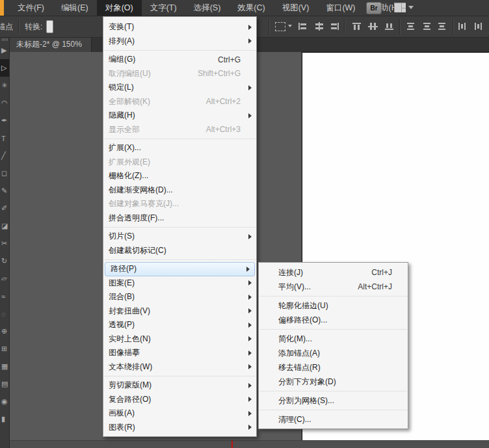 The height and width of the screenshot is (448, 489). I want to click on menu-item: 创建渐变网格(D)..., so click(179, 191).